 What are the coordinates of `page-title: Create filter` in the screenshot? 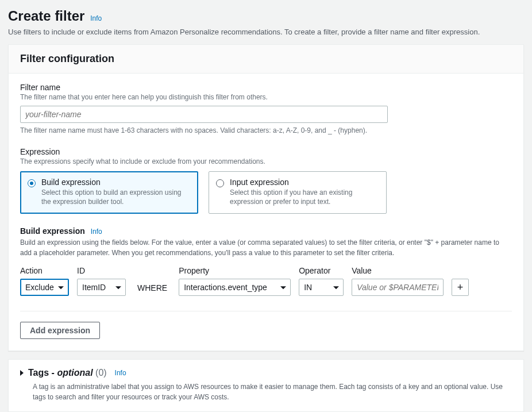 It's located at (46, 16).